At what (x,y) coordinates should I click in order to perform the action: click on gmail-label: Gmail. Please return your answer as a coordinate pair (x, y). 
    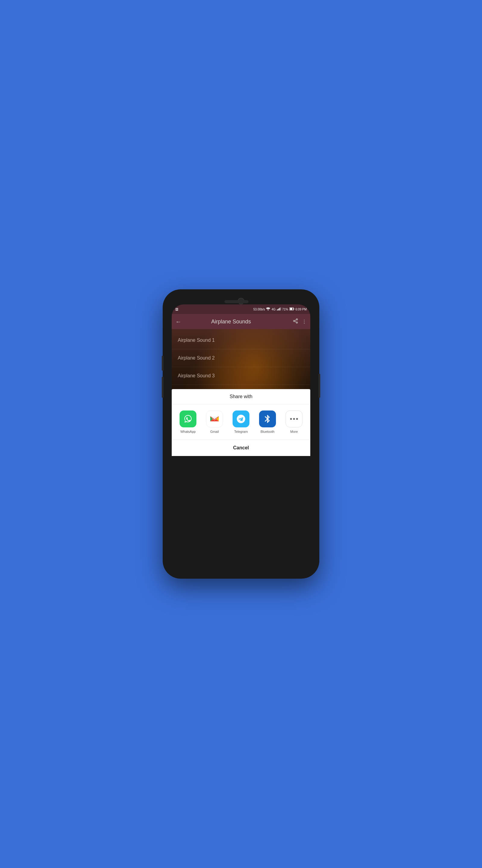
    Looking at the image, I should click on (215, 431).